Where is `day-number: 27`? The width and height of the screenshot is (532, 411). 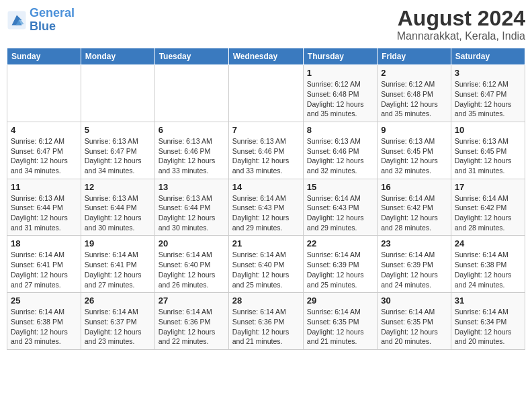
day-number: 27 is located at coordinates (192, 301).